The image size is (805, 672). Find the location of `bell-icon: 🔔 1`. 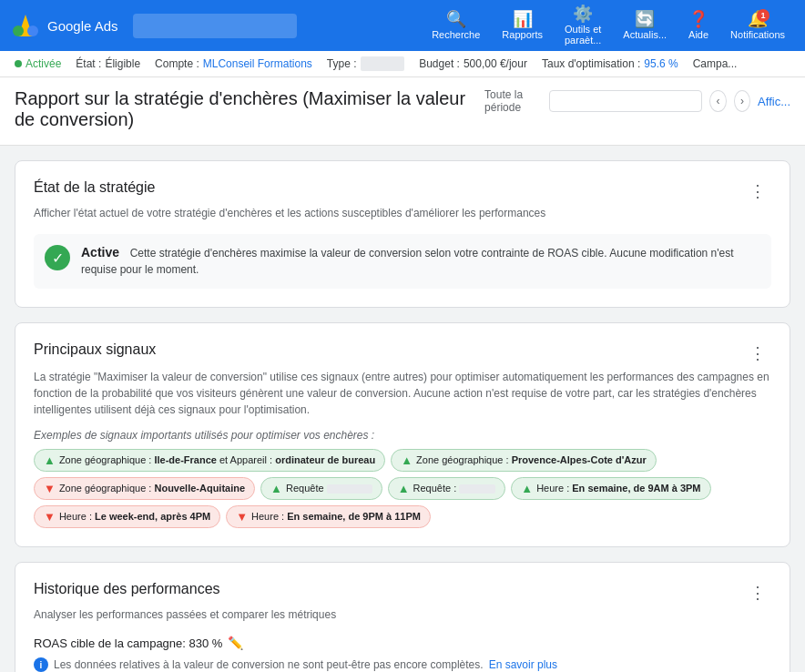

bell-icon: 🔔 1 is located at coordinates (758, 19).